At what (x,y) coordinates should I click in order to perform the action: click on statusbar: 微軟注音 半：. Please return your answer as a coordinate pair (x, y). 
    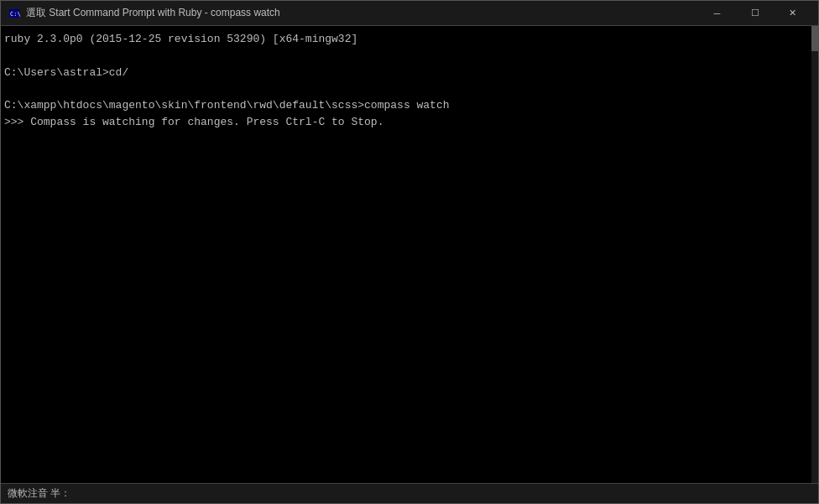
    Looking at the image, I should click on (410, 493).